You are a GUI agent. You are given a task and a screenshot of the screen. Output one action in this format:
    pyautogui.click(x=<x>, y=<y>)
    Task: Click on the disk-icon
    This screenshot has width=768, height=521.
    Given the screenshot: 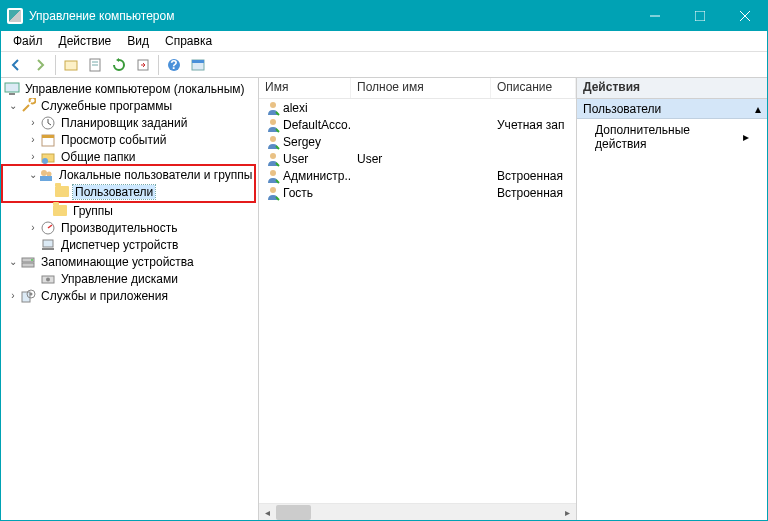 What is the action you would take?
    pyautogui.click(x=48, y=279)
    